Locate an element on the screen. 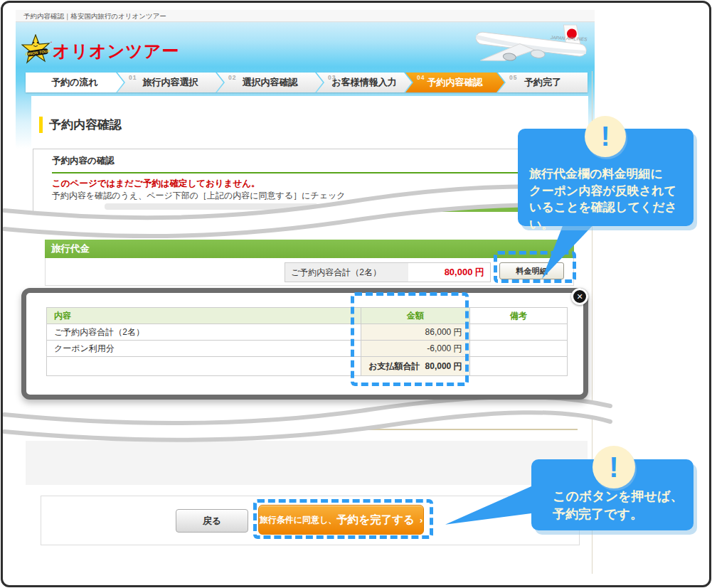 The image size is (712, 588). notice-title: 予約内容の確認 is located at coordinates (83, 161).